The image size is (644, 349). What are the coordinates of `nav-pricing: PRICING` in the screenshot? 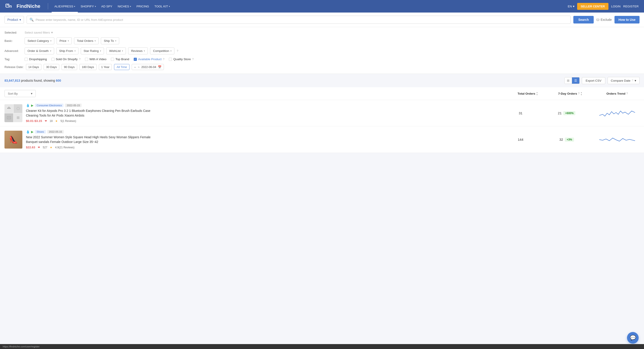 It's located at (142, 6).